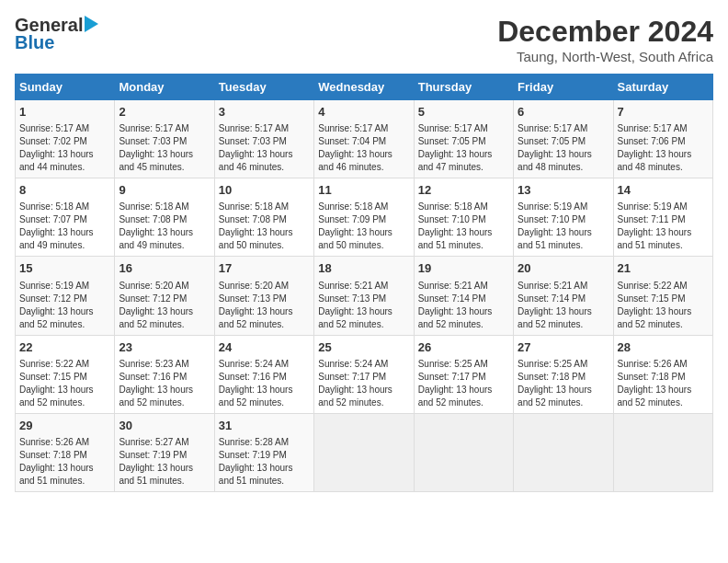 The width and height of the screenshot is (728, 563). Describe the element at coordinates (35, 42) in the screenshot. I see `logo-blue: Blue` at that location.